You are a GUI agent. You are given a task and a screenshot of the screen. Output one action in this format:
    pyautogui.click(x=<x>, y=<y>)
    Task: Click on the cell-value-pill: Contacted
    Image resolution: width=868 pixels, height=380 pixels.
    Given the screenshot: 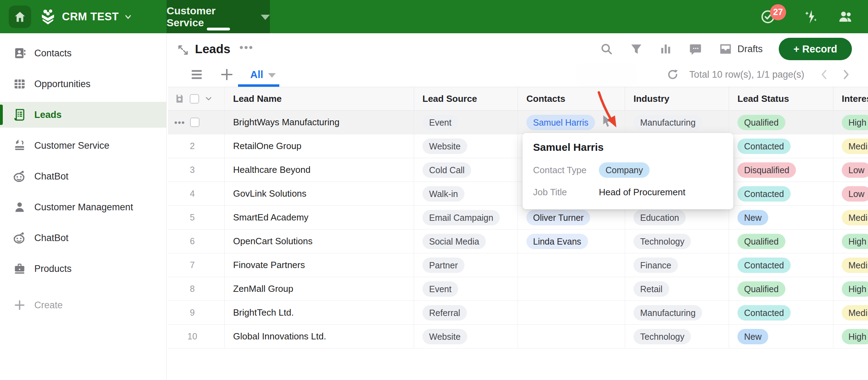 What is the action you would take?
    pyautogui.click(x=764, y=194)
    